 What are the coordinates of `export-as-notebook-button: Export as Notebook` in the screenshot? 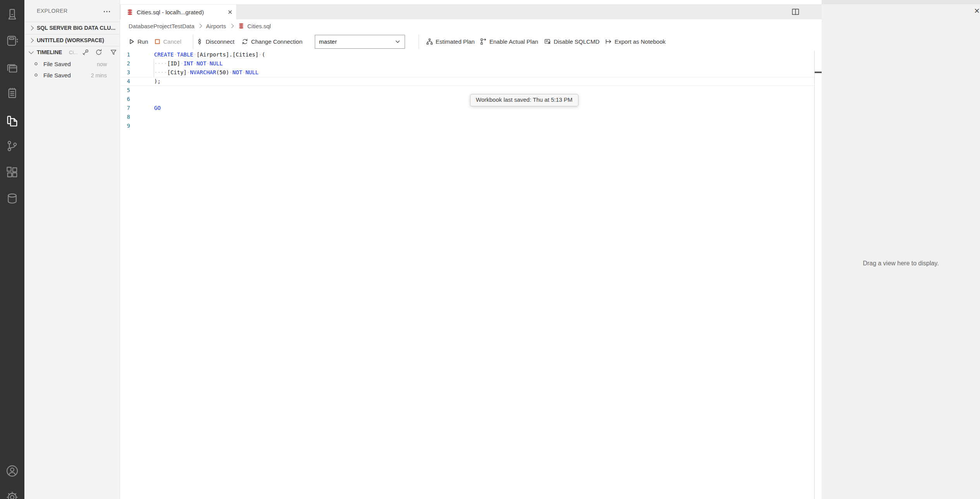 It's located at (635, 42).